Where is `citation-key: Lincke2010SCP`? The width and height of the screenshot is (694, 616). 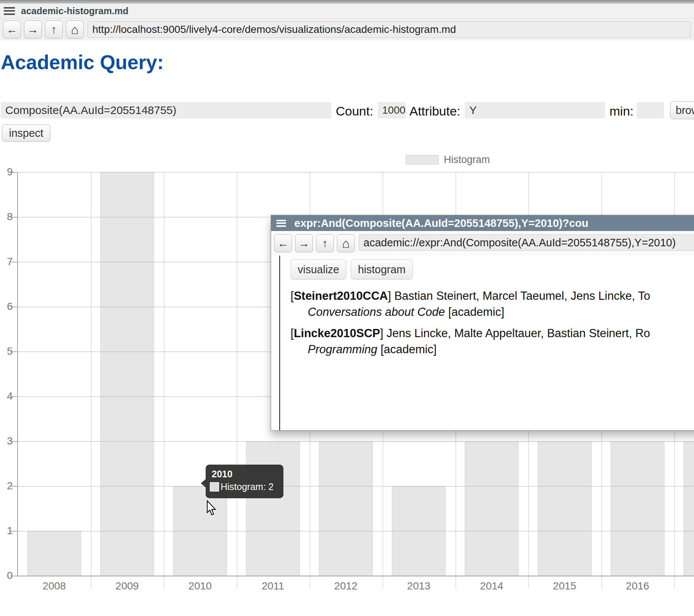 citation-key: Lincke2010SCP is located at coordinates (337, 333).